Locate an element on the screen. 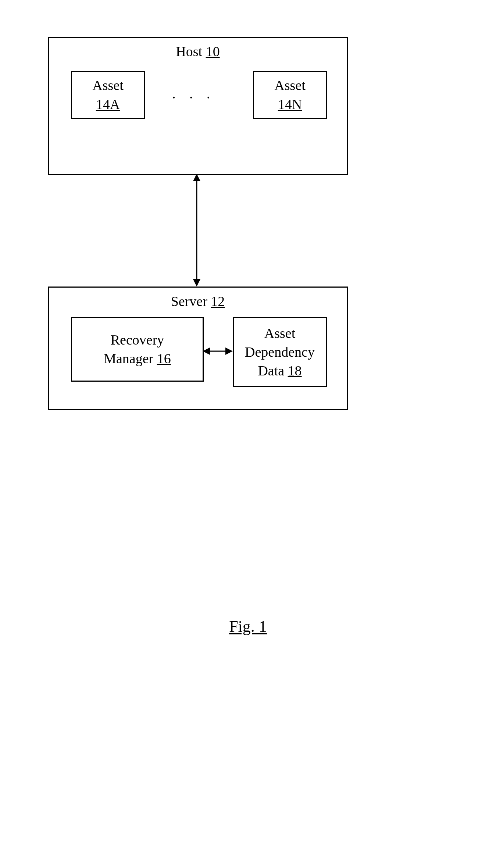 The width and height of the screenshot is (496, 868). recovery-ref: 16 is located at coordinates (164, 359).